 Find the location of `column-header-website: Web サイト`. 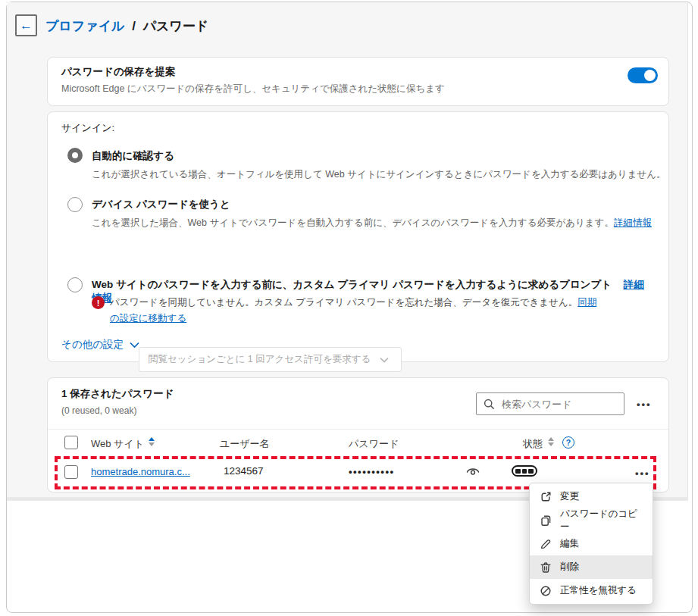

column-header-website: Web サイト is located at coordinates (117, 444).